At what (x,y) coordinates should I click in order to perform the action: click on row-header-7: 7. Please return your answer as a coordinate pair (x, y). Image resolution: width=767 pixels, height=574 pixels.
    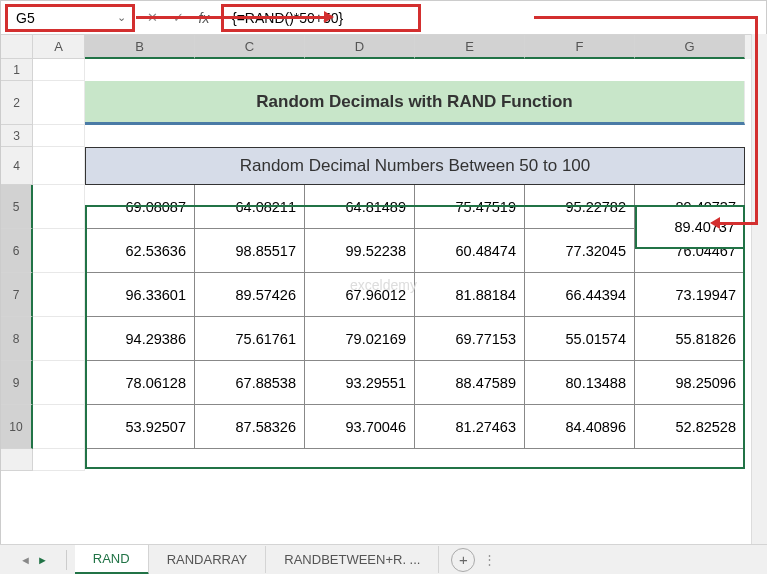
    Looking at the image, I should click on (17, 295).